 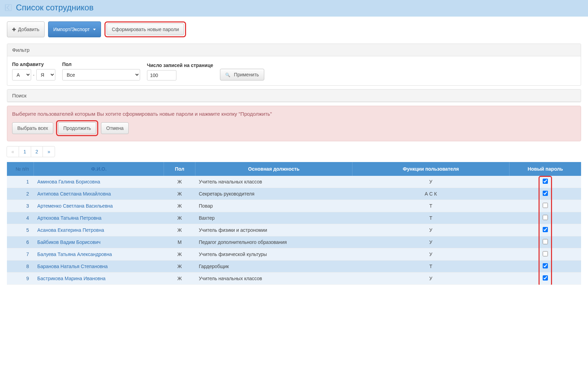 I want to click on search-panel-title: Поиск, so click(x=294, y=96).